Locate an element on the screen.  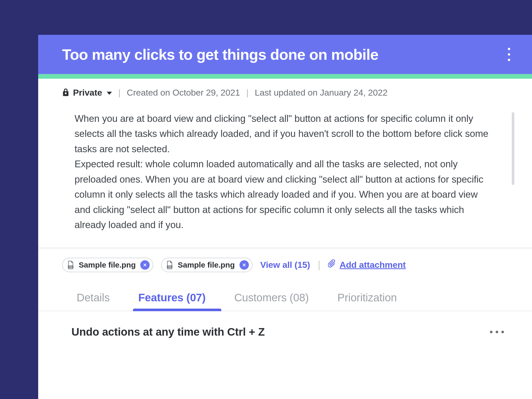
divider is located at coordinates (285, 248).